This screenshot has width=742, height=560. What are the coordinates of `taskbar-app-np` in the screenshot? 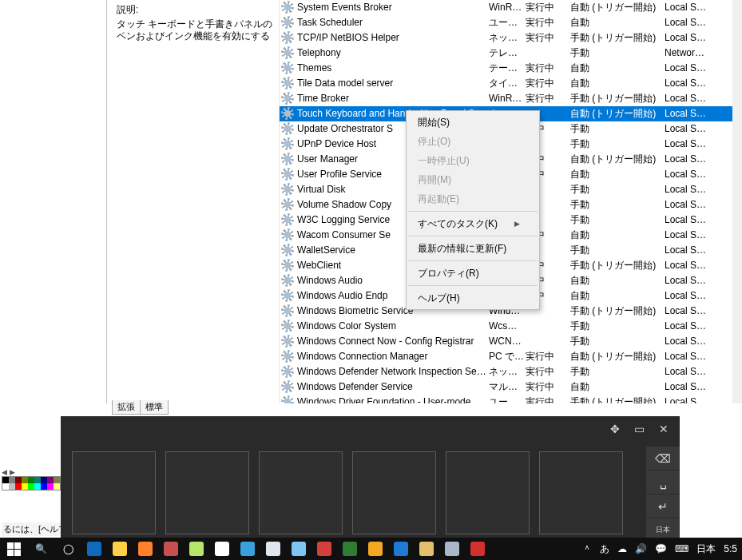 It's located at (350, 549).